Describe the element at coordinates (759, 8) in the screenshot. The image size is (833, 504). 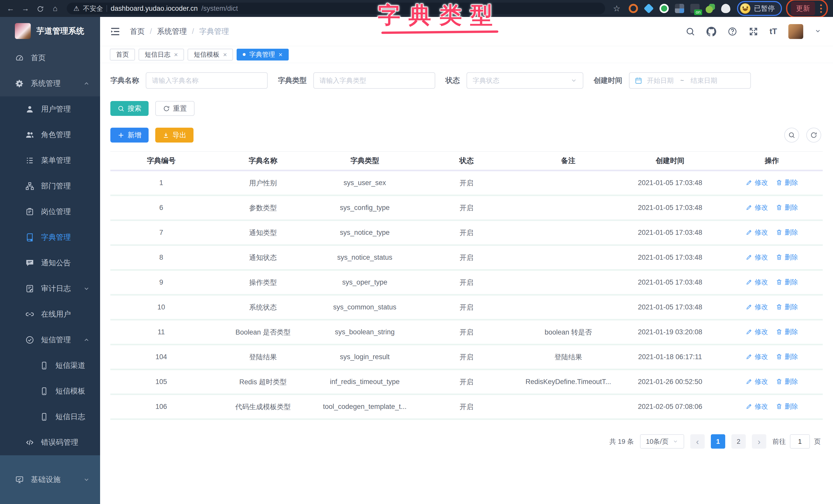
I see `paused-extension-badge: 已暂停` at that location.